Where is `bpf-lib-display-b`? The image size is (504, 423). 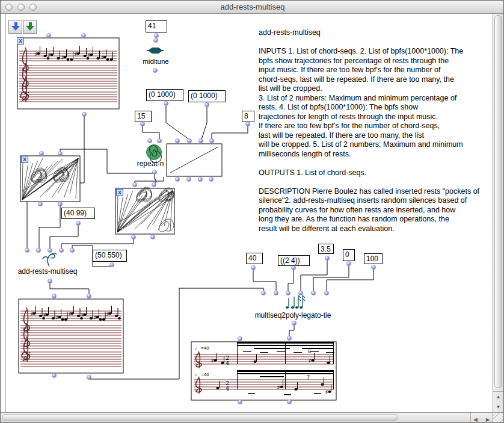
bpf-lib-display-b is located at coordinates (145, 211).